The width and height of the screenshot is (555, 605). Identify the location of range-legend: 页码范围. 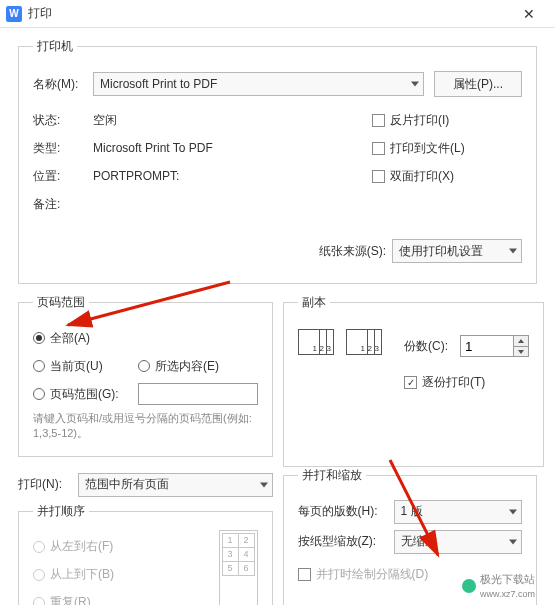
(61, 302).